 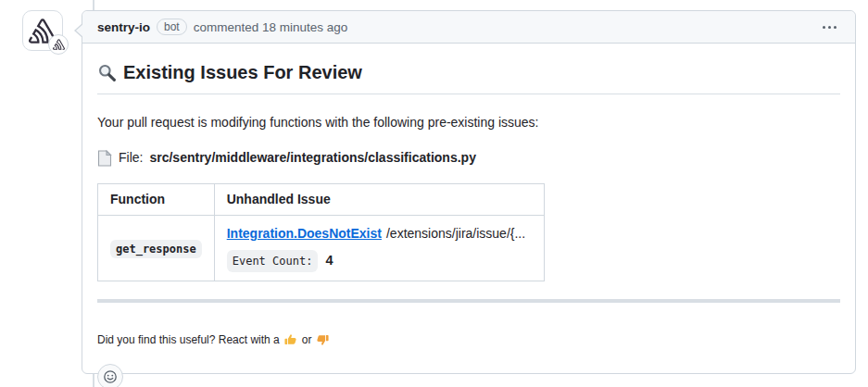 I want to click on sentry-avatar-badge, so click(x=58, y=44).